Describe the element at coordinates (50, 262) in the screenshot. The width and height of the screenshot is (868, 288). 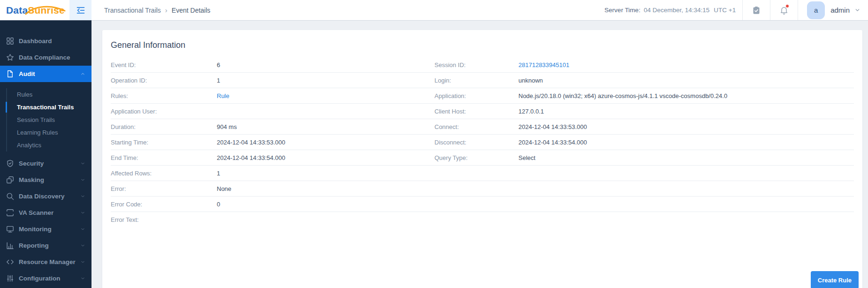
I see `sidebar-item-label: Resource Manager` at that location.